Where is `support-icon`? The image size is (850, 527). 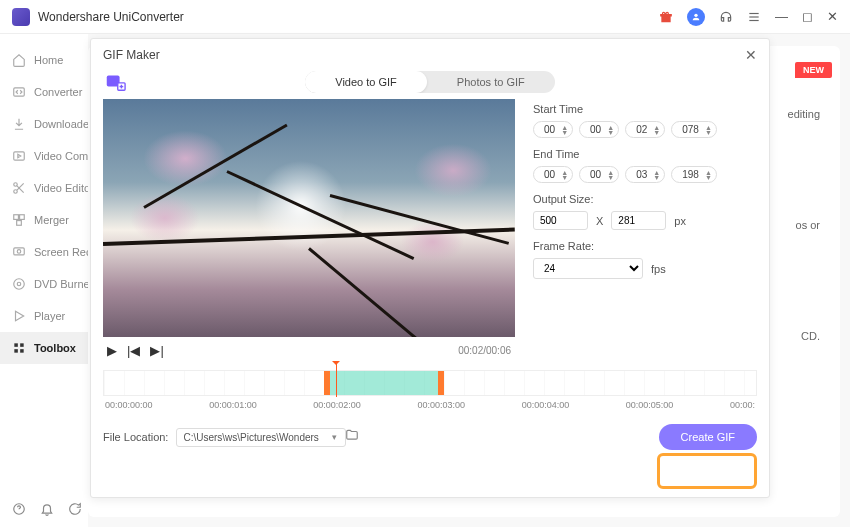
support-icon is located at coordinates (726, 17).